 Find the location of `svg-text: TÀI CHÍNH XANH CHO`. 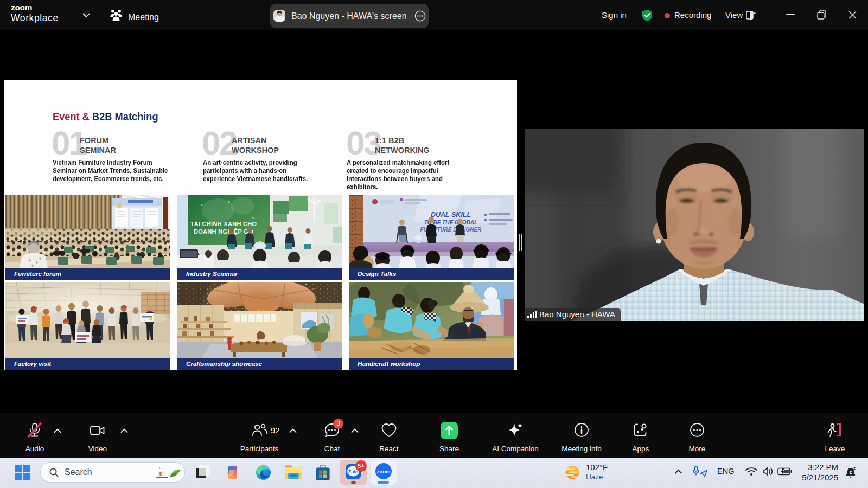

svg-text: TÀI CHÍNH XANH CHO is located at coordinates (224, 224).